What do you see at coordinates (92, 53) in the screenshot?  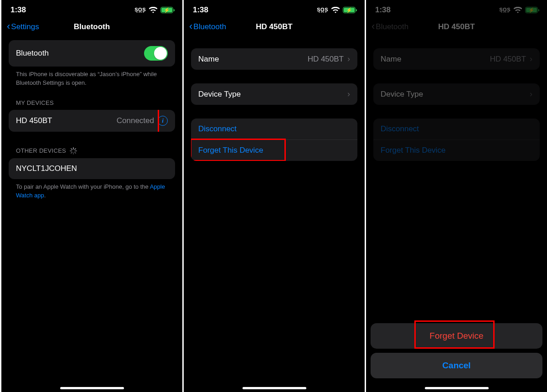 I see `bluetooth-toggle-row: Bluetooth` at bounding box center [92, 53].